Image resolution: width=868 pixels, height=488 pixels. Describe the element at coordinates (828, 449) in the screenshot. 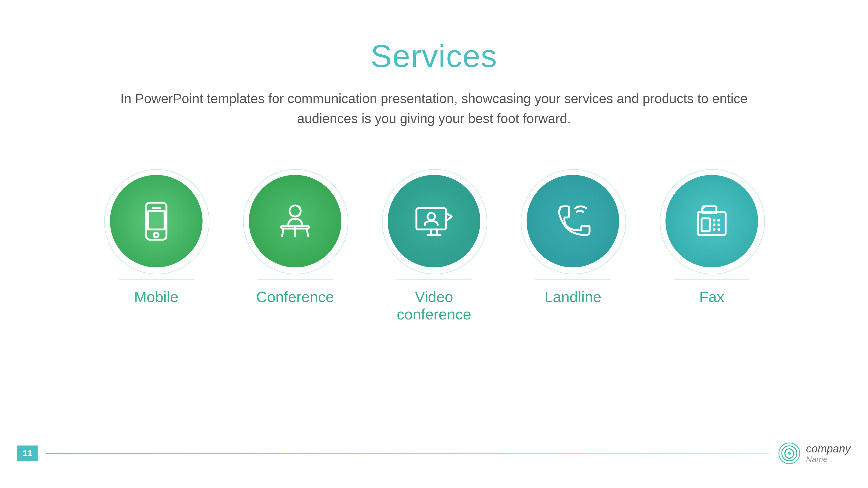

I see `company-name-top: company` at that location.